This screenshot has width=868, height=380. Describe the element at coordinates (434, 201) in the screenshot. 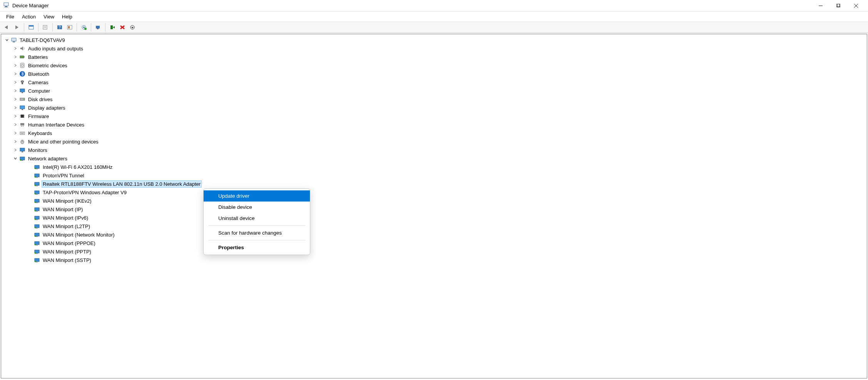

I see `tree-device: WAN Miniport (IKEv2)` at that location.